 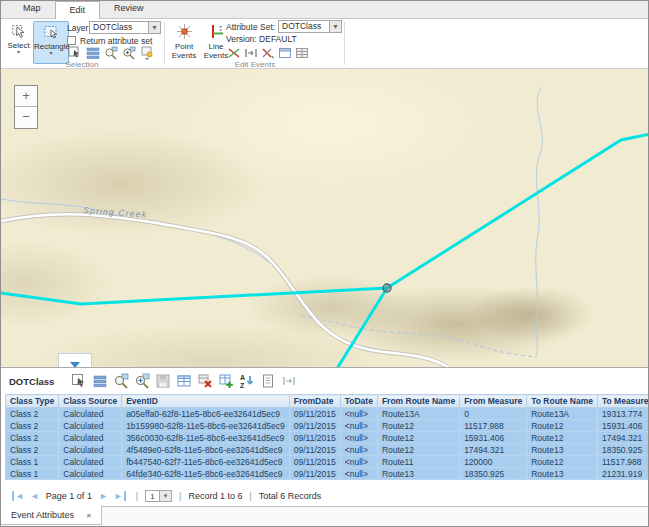 I want to click on add-record-icon, so click(x=226, y=381).